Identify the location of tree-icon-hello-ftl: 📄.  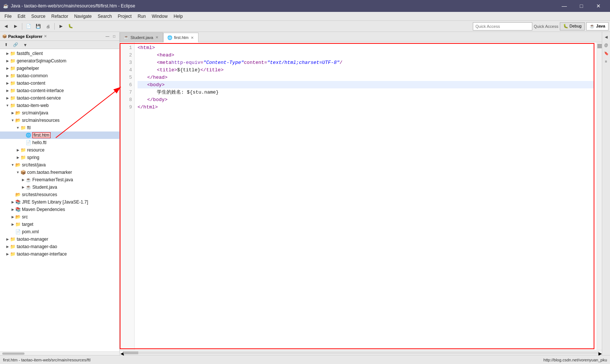
(28, 143).